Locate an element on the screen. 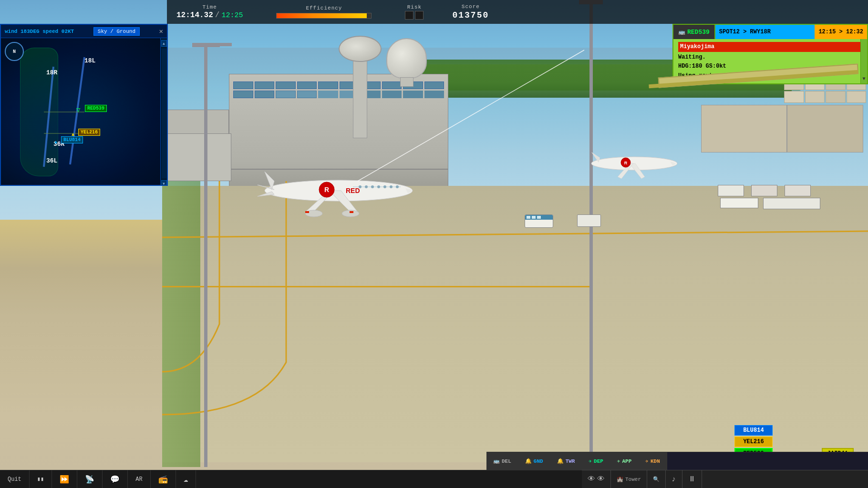 This screenshot has height=488, width=868. ar-button: AR is located at coordinates (139, 479).